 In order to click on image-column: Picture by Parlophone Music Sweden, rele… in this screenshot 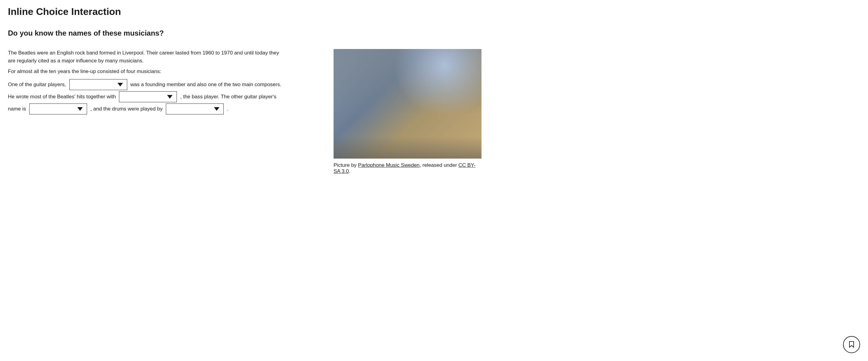, I will do `click(408, 112)`.